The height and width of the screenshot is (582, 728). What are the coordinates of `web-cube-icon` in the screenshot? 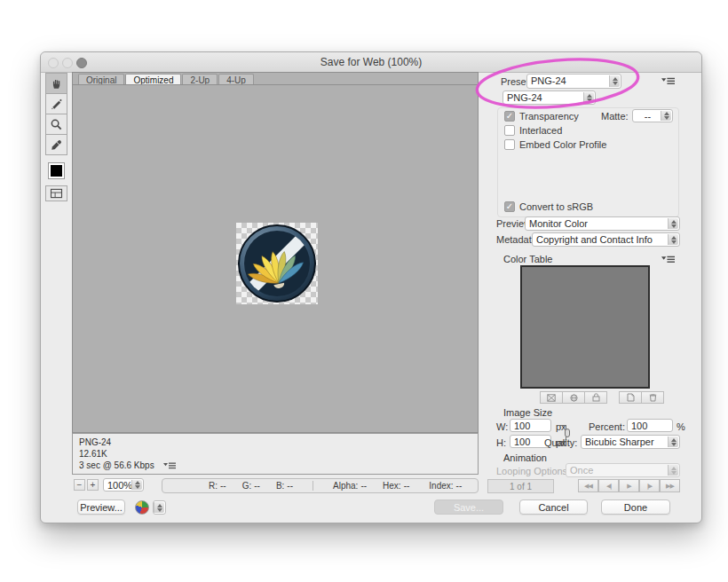 It's located at (574, 397).